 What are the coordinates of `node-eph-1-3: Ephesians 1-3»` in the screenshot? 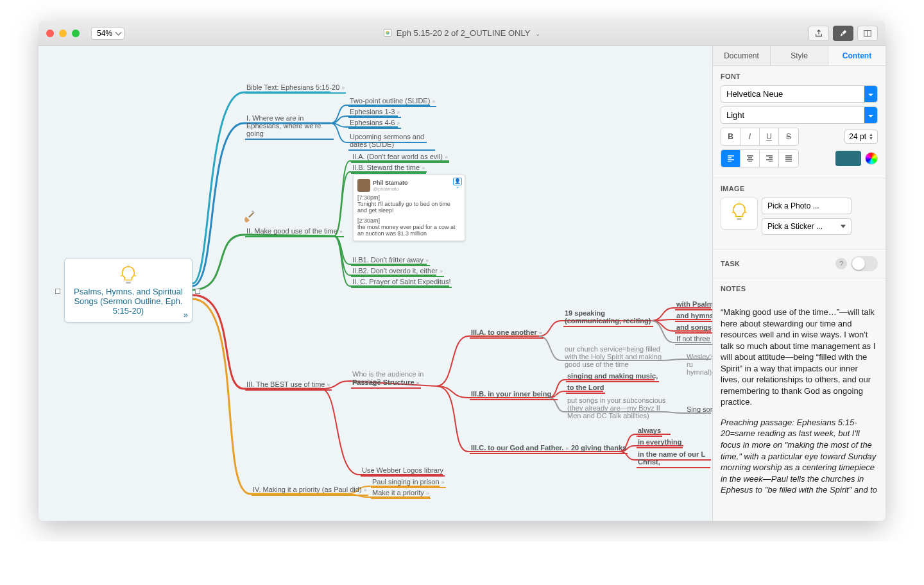 It's located at (375, 113).